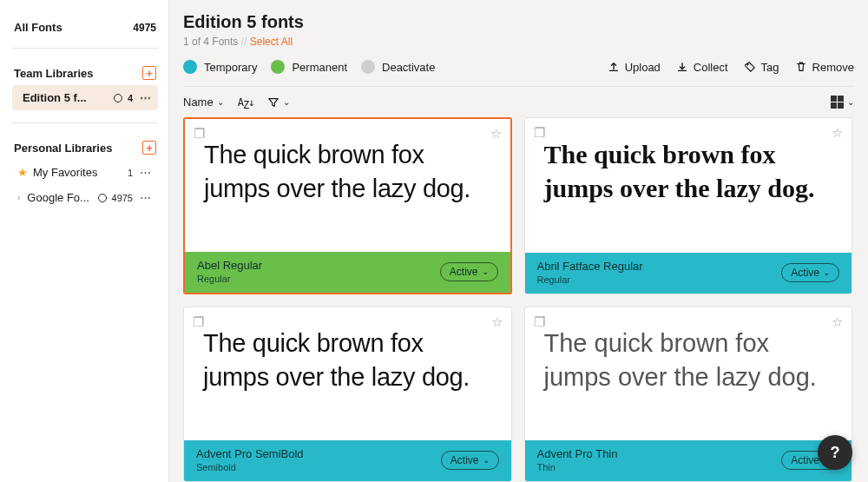 The width and height of the screenshot is (868, 482). I want to click on all-fonts-count: 4975, so click(144, 28).